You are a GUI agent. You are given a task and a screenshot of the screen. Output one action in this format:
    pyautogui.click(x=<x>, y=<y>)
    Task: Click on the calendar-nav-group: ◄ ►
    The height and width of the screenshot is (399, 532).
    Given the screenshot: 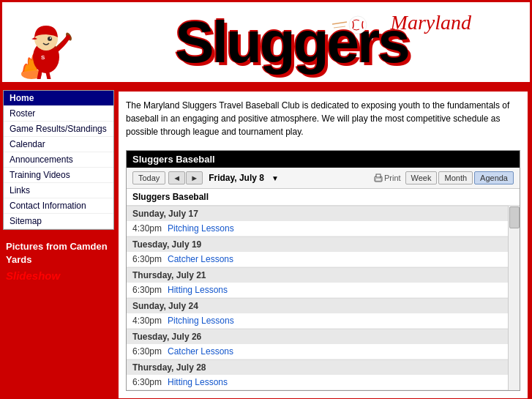 What is the action you would take?
    pyautogui.click(x=186, y=178)
    